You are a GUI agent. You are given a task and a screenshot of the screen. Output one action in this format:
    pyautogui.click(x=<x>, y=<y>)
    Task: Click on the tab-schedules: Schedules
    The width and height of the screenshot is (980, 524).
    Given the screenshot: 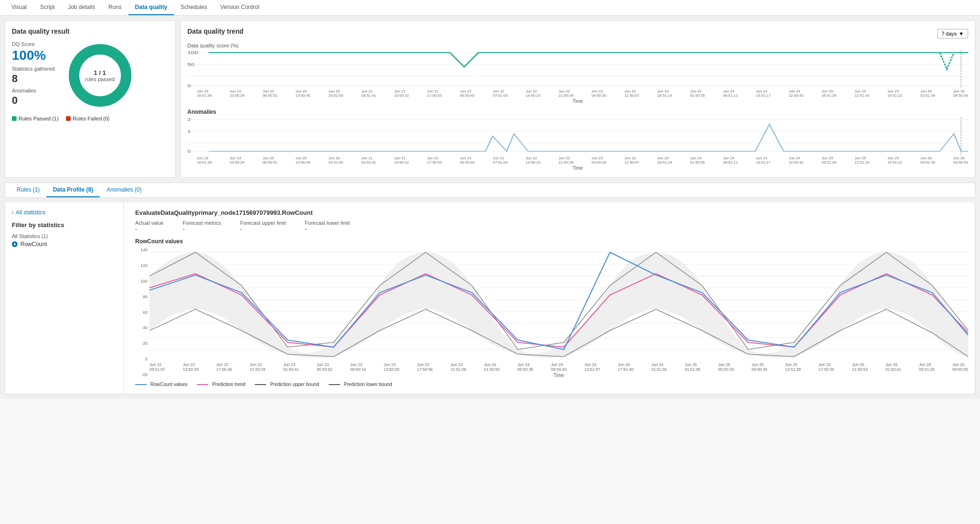 What is the action you would take?
    pyautogui.click(x=194, y=8)
    